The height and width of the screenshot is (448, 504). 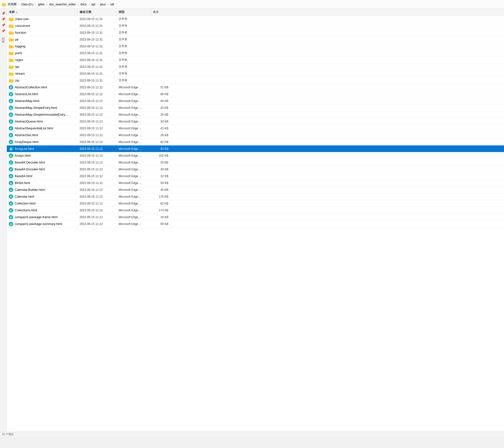 What do you see at coordinates (255, 80) in the screenshot?
I see `table-row: zip2022-09-15 11:31文件夹` at bounding box center [255, 80].